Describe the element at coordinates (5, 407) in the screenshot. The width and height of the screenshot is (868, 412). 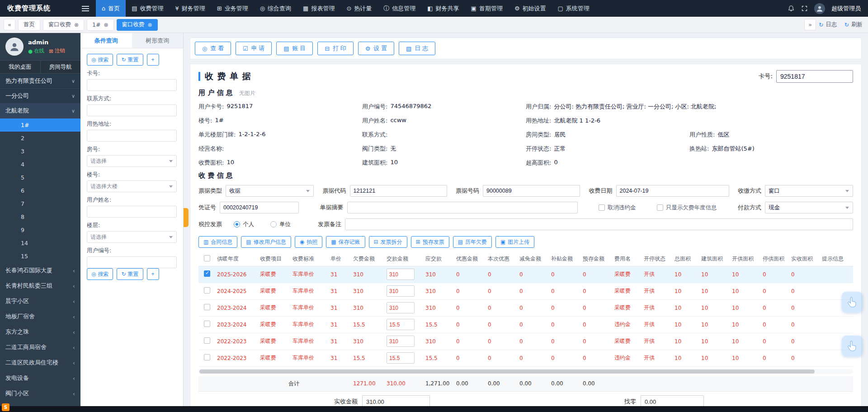
I see `ime-indicator-icon: S` at that location.